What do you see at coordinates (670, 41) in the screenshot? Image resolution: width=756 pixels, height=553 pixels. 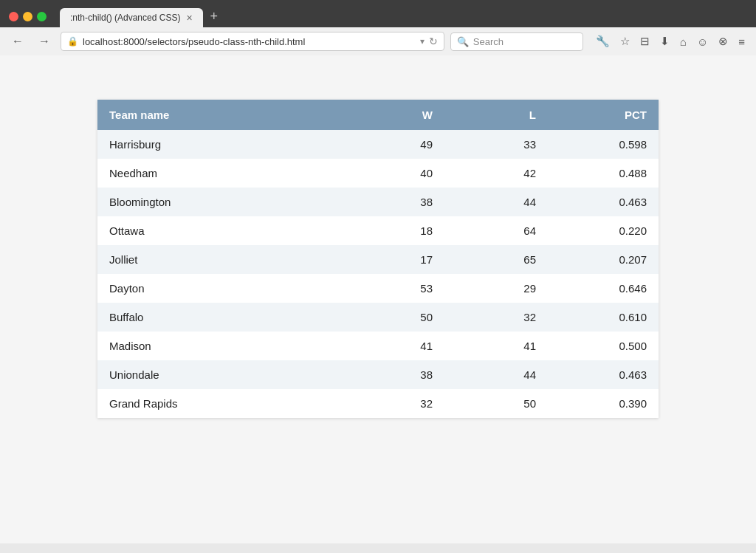 I see `nav-icons: 🔧 ☆ ⊟ ⬇ ⌂ ☺ ⊗ ≡` at bounding box center [670, 41].